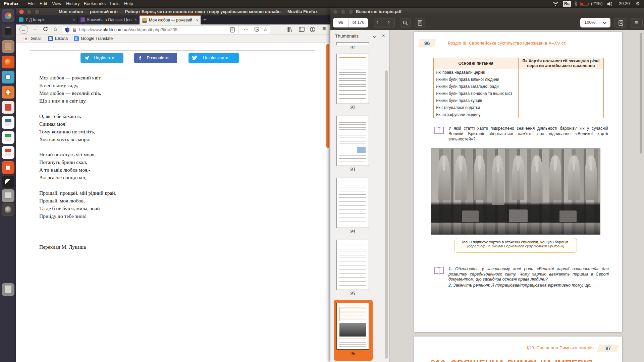 The height and width of the screenshot is (362, 644). What do you see at coordinates (214, 58) in the screenshot?
I see `share-twitter-button: Цвірінькнути` at bounding box center [214, 58].